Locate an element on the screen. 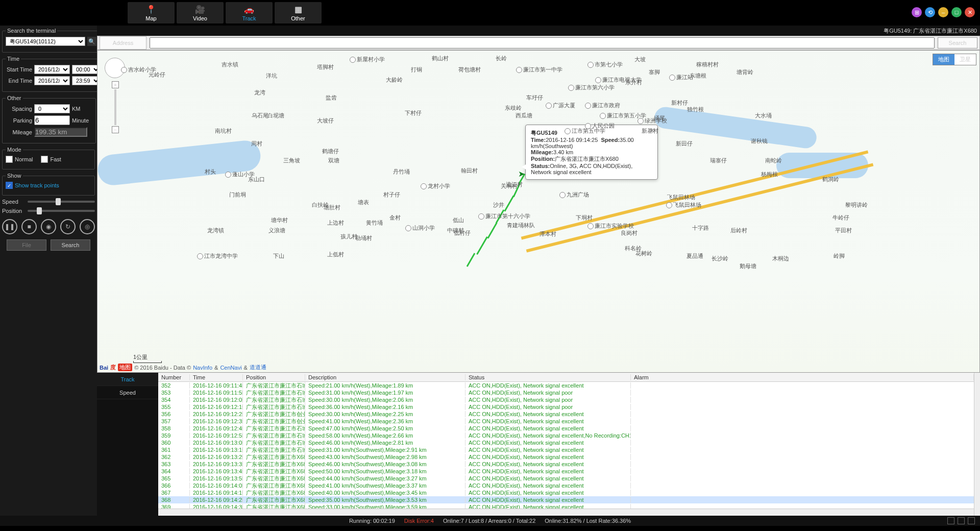  table-row: 3692016-12-16 09:14:35广东省湛江市廉江市X680Speed… is located at coordinates (566, 506).